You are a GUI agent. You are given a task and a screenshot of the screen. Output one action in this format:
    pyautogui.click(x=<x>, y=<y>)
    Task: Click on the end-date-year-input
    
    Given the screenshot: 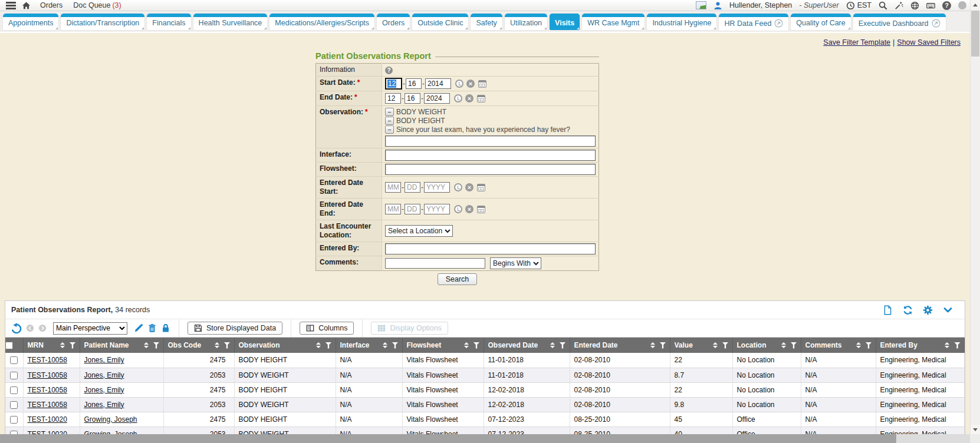 What is the action you would take?
    pyautogui.click(x=437, y=98)
    